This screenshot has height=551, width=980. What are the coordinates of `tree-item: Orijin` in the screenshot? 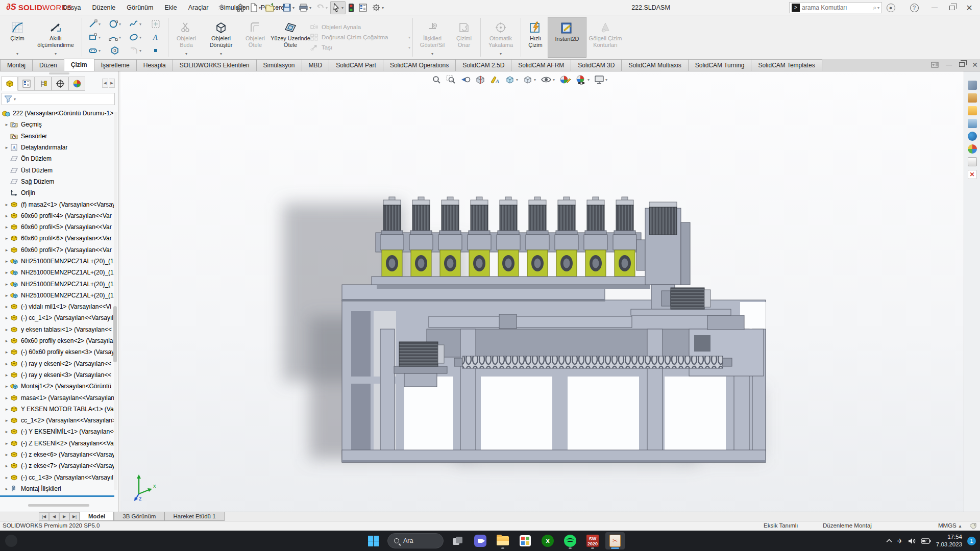 It's located at (59, 193).